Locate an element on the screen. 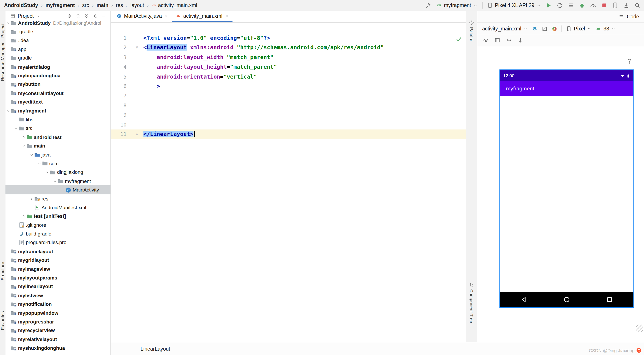 Image resolution: width=644 pixels, height=355 pixels. tree-item: myframelayout is located at coordinates (58, 252).